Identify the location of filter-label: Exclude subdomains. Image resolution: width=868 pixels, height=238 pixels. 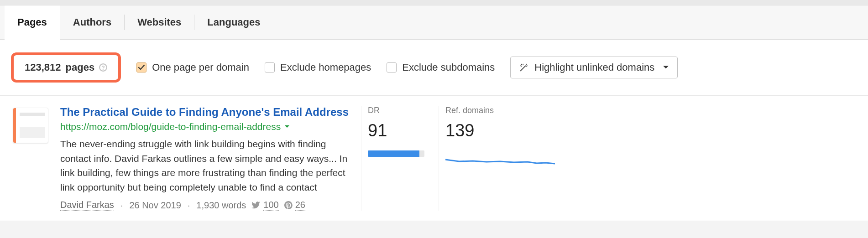
(448, 67).